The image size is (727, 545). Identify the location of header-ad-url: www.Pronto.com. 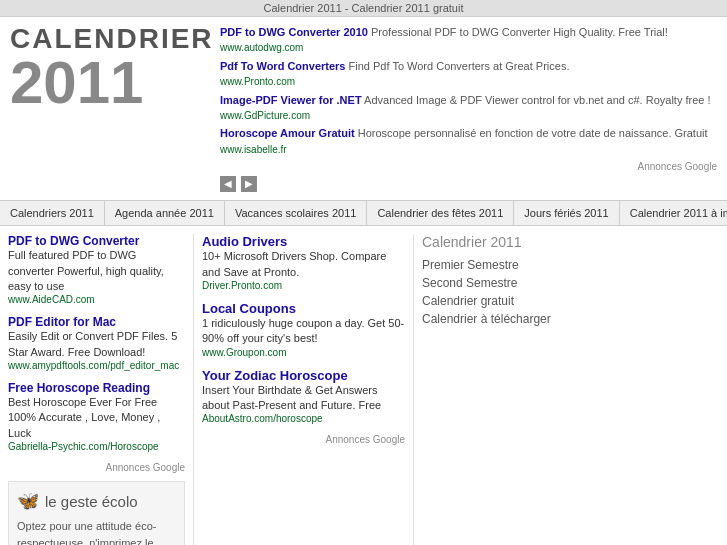
(258, 82).